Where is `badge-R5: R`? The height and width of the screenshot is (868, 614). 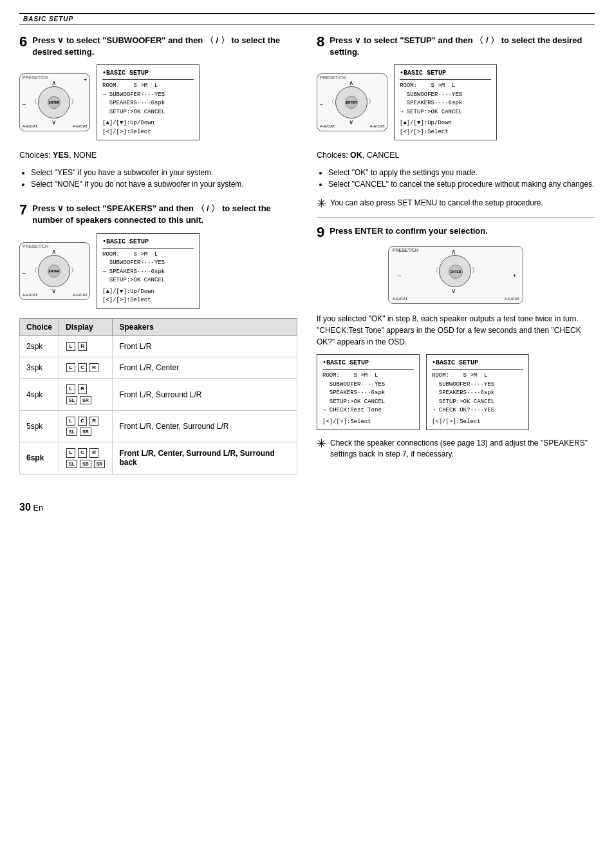 badge-R5: R is located at coordinates (94, 421).